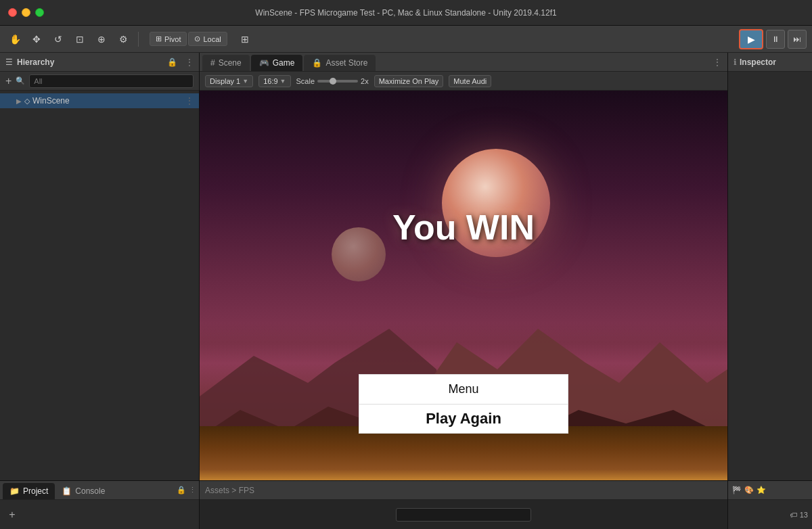 This screenshot has height=529, width=812. Describe the element at coordinates (758, 62) in the screenshot. I see `inspector-title: Inspector` at that location.